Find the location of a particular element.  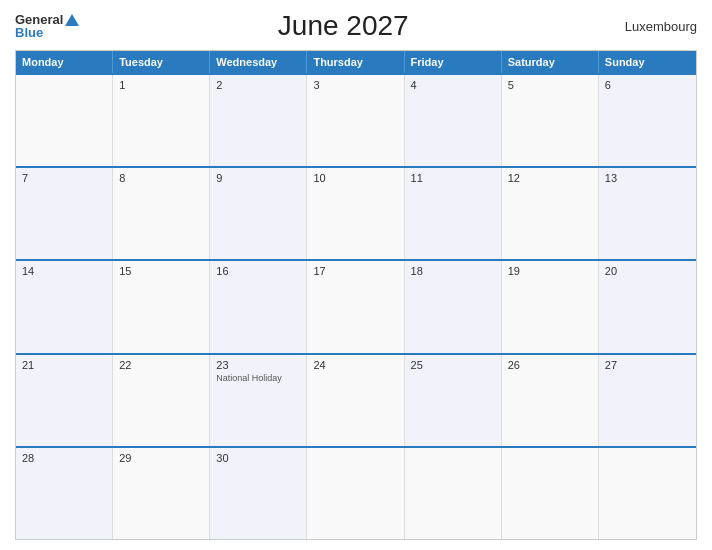

day-number: 6 is located at coordinates (648, 85).